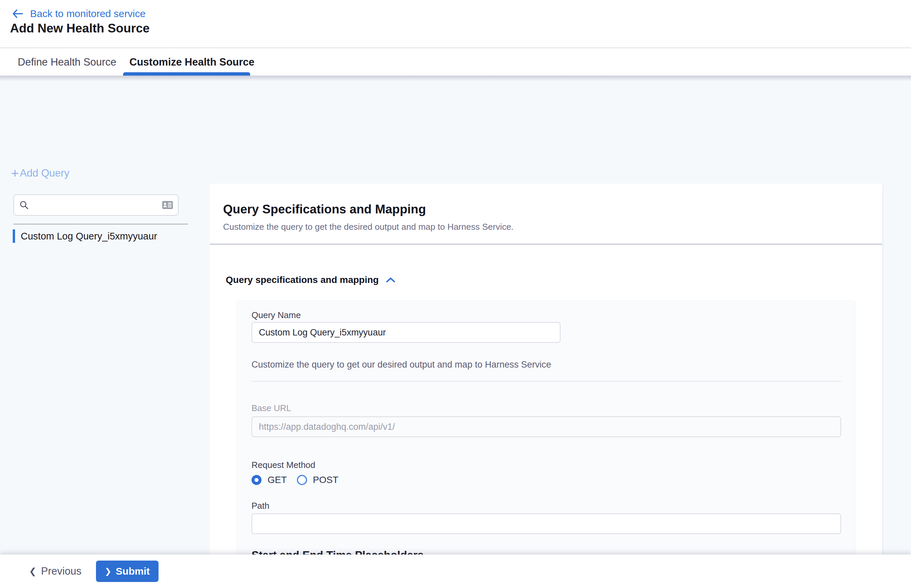 This screenshot has width=911, height=588. Describe the element at coordinates (456, 79) in the screenshot. I see `tab-bar-shadow` at that location.